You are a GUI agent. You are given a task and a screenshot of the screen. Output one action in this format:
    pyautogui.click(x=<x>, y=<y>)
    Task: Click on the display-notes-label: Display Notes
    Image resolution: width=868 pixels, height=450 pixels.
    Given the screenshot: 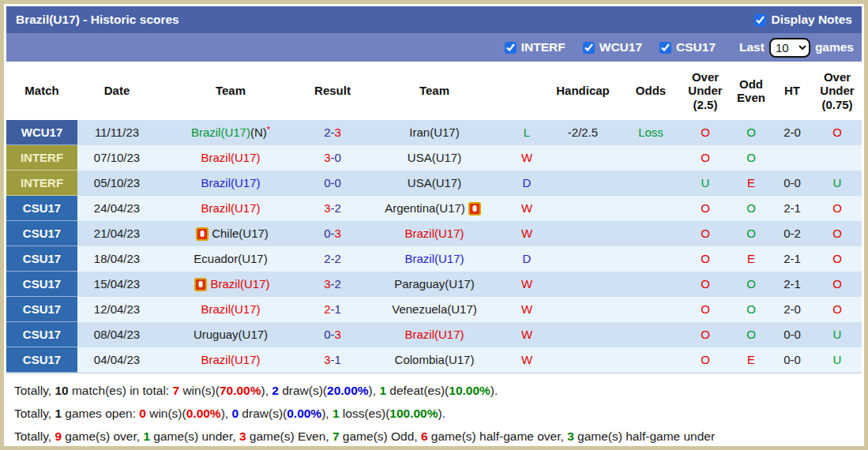 What is the action you would take?
    pyautogui.click(x=812, y=20)
    